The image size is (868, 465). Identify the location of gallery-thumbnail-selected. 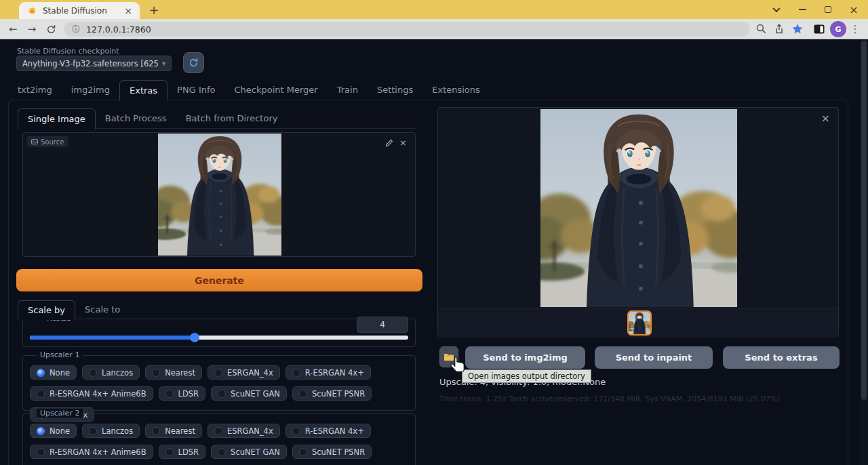
(639, 323).